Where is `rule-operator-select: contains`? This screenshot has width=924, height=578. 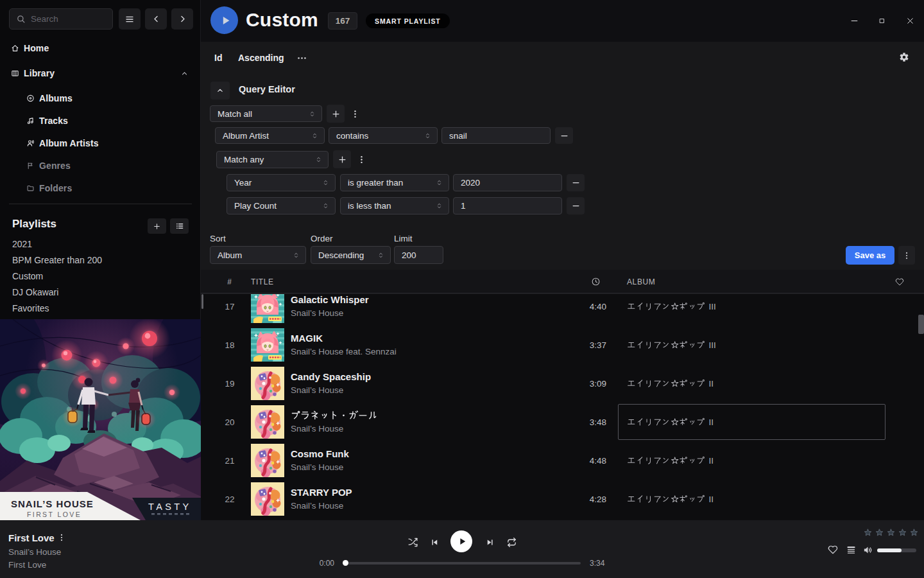 rule-operator-select: contains is located at coordinates (383, 136).